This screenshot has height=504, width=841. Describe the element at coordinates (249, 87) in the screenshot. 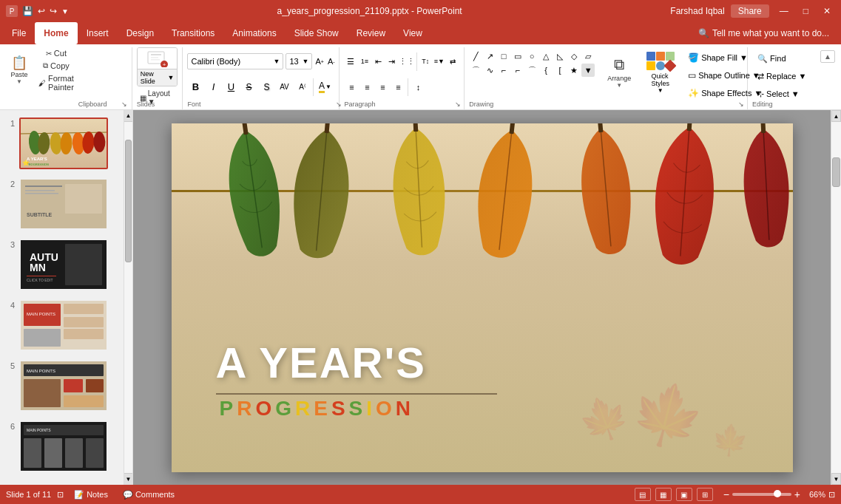

I see `strikethrough-button: S` at that location.